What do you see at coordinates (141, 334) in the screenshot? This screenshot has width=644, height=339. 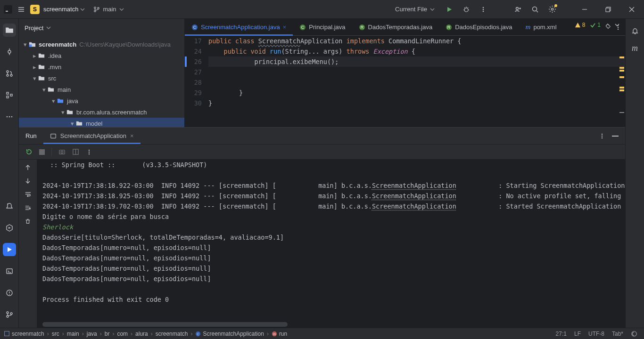 I see `crumb-label: alura` at bounding box center [141, 334].